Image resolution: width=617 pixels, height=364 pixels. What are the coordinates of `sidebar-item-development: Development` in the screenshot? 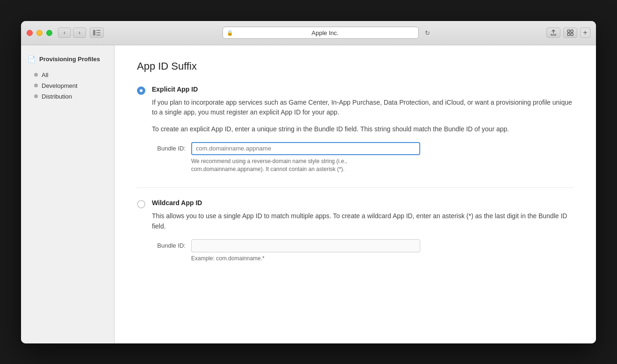 It's located at (67, 86).